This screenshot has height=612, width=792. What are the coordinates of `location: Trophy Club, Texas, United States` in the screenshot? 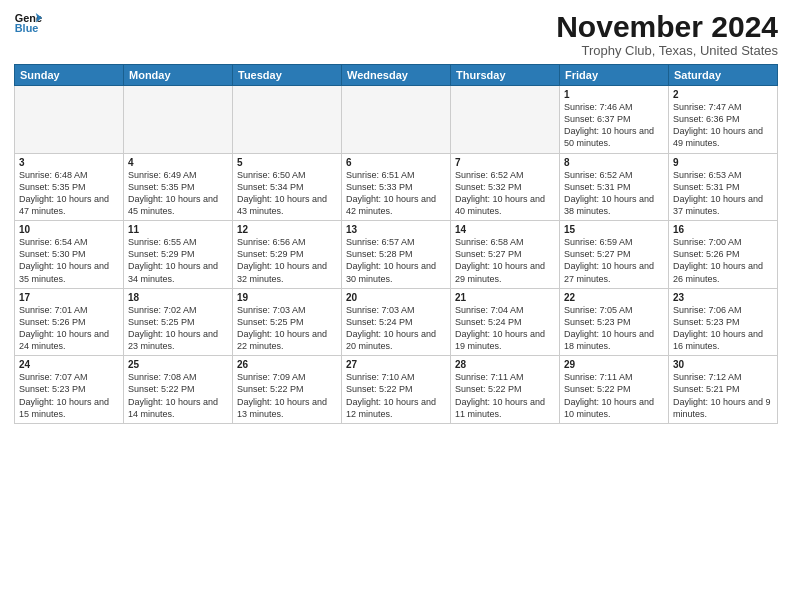 It's located at (667, 50).